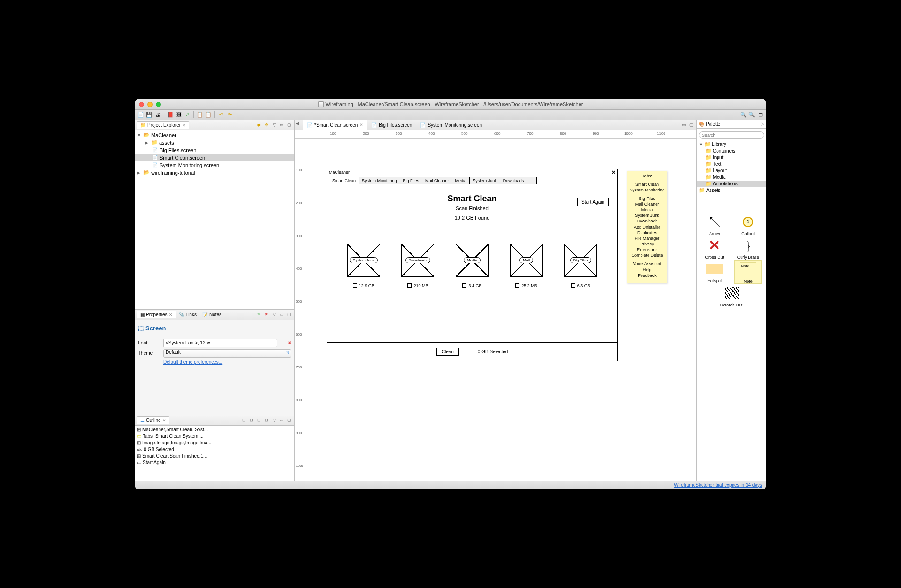 This screenshot has height=588, width=901. Describe the element at coordinates (593, 202) in the screenshot. I see `wf-start-again-button: Start Again` at that location.